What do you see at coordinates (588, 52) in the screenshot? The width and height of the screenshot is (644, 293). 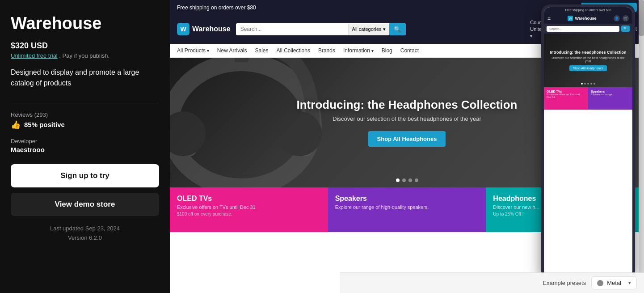 I see `mobile-hero-title: Introducing: the Headphones Collection` at bounding box center [588, 52].